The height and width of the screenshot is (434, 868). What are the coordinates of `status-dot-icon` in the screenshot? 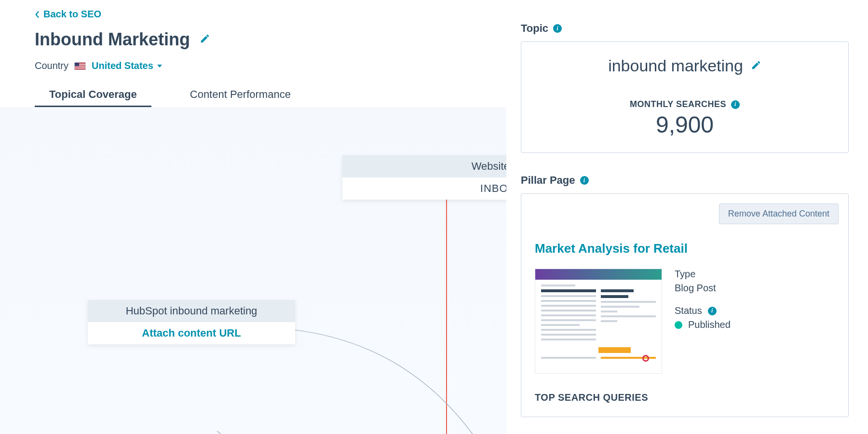 It's located at (678, 325).